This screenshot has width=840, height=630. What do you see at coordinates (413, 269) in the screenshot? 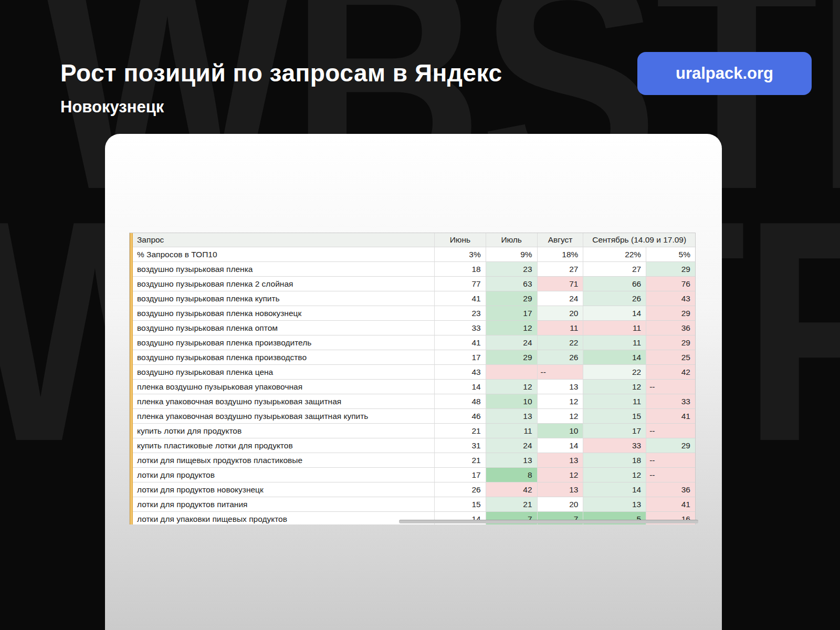
I see `table-row: воздушно пузырьковая пленка1823272729` at bounding box center [413, 269].